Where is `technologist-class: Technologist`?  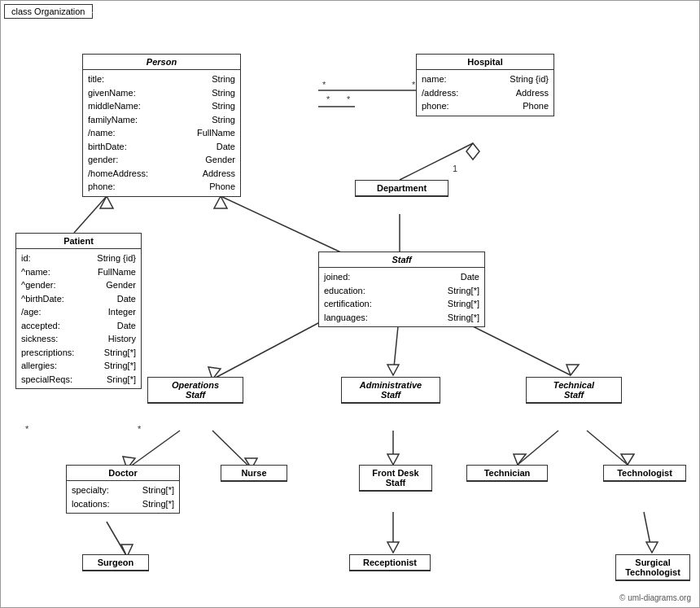 technologist-class: Technologist is located at coordinates (645, 474).